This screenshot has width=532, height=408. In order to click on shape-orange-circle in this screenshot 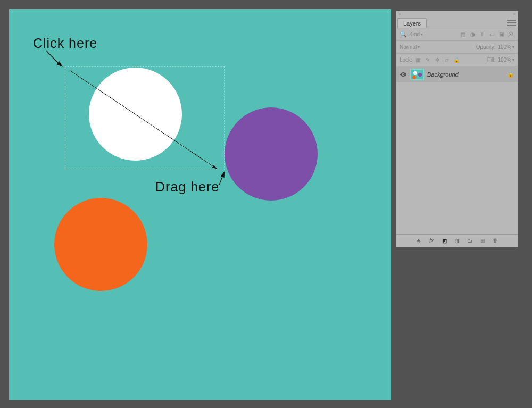, I will do `click(101, 245)`.